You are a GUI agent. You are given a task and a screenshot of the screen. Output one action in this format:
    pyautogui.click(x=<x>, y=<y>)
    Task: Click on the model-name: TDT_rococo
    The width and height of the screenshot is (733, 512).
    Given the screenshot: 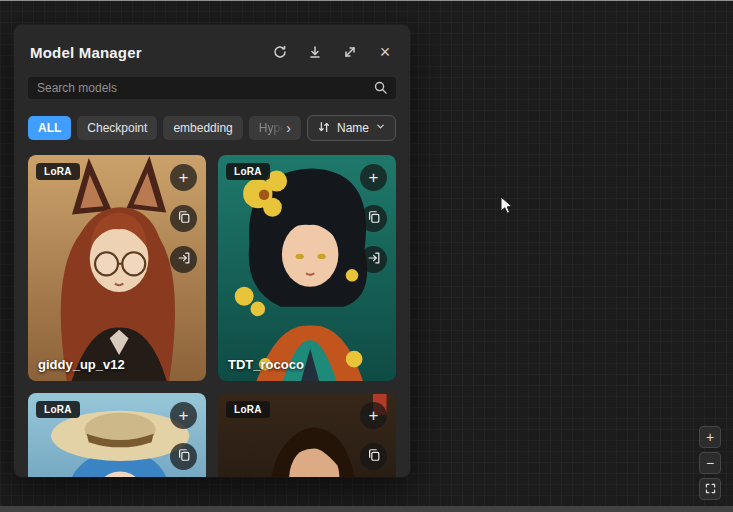 What is the action you would take?
    pyautogui.click(x=266, y=364)
    